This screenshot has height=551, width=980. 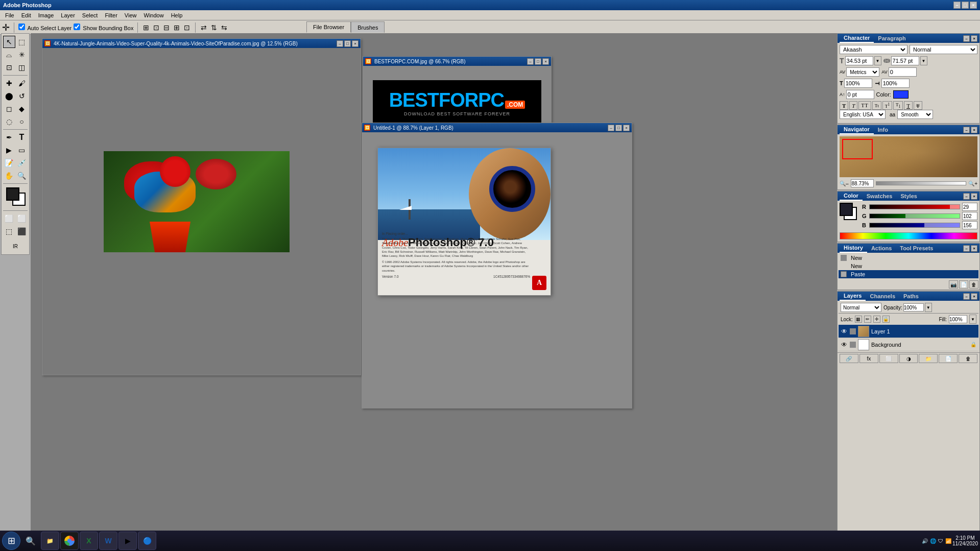 What do you see at coordinates (873, 50) in the screenshot?
I see `font-family-select: Akaash` at bounding box center [873, 50].